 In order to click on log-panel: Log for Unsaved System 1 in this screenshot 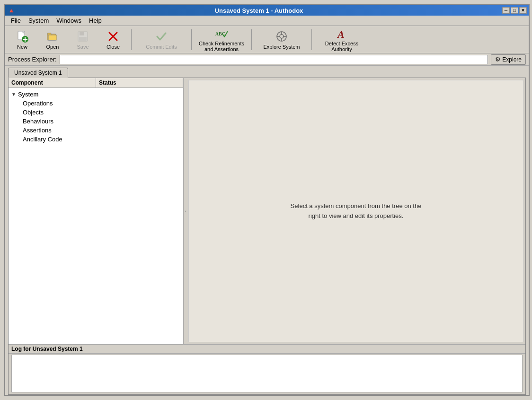, I will do `click(267, 369)`.